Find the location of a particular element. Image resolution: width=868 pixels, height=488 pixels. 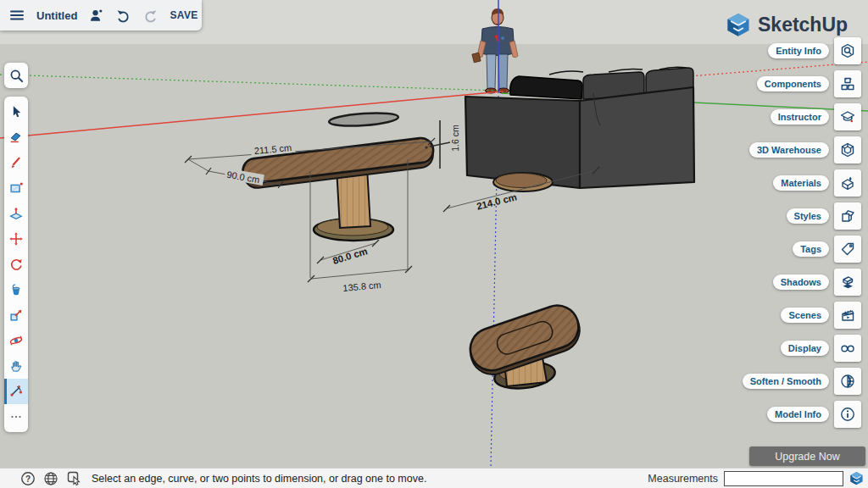

more-tools-icon is located at coordinates (16, 417).